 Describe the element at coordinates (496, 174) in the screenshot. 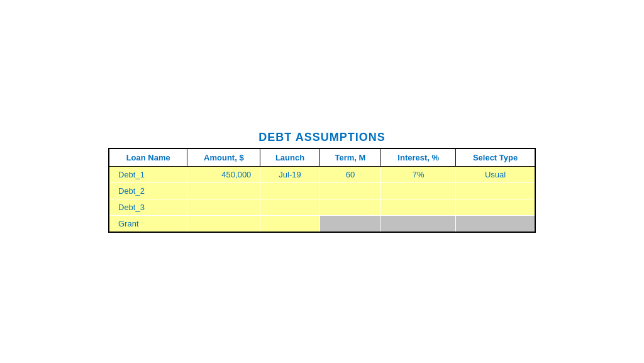

I see `cell-select_type: Usual` at that location.